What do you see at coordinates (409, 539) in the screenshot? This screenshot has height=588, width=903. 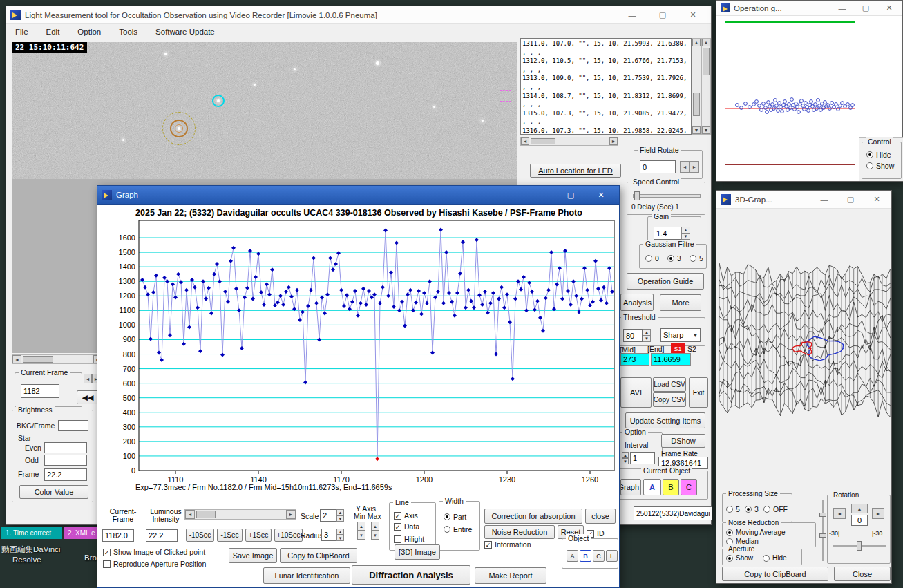 I see `hilight-checkbox: Hilight` at bounding box center [409, 539].